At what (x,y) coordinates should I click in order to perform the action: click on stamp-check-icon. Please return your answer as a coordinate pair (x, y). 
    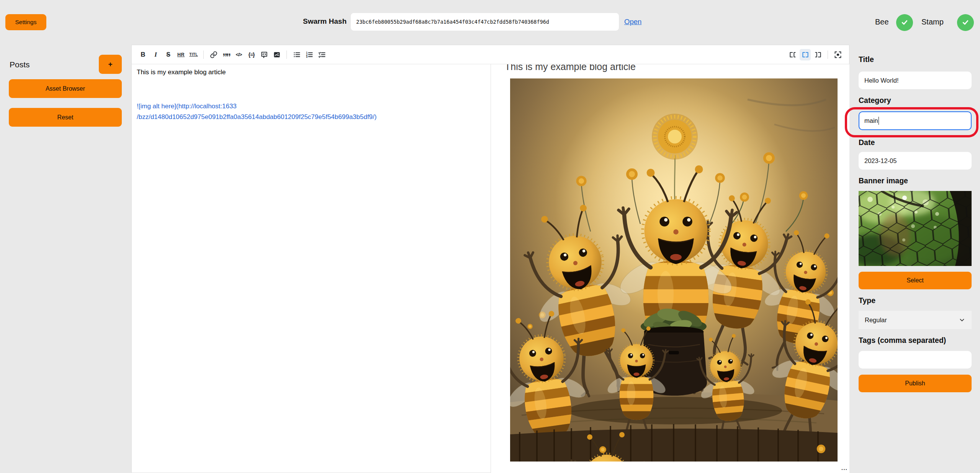
    Looking at the image, I should click on (965, 23).